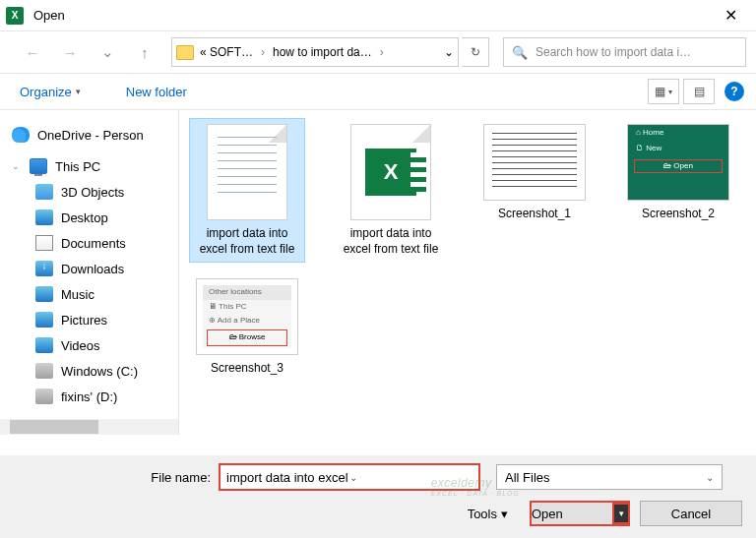 The height and width of the screenshot is (538, 756). Describe the element at coordinates (678, 214) in the screenshot. I see `file-label: Screenshot_2` at that location.